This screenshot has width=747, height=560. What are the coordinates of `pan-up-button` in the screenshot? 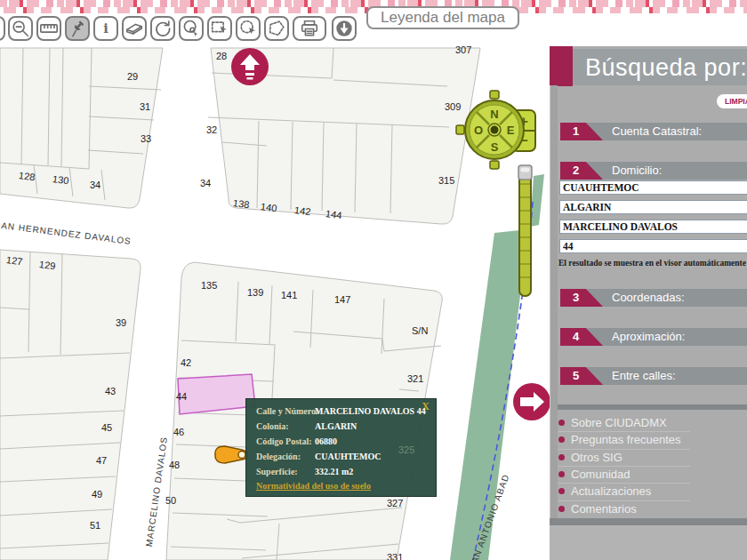 It's located at (250, 68).